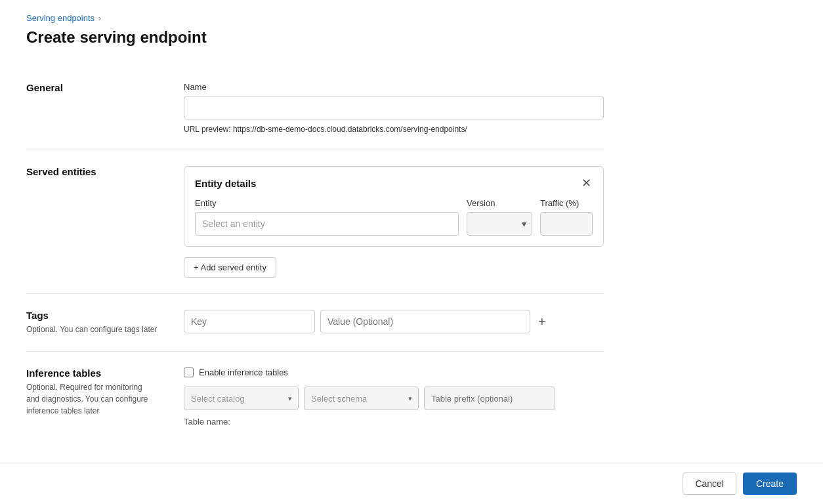 This screenshot has height=504, width=823. What do you see at coordinates (315, 397) in the screenshot?
I see `inference-tables-section: Inference tables Optional. Required for …` at bounding box center [315, 397].